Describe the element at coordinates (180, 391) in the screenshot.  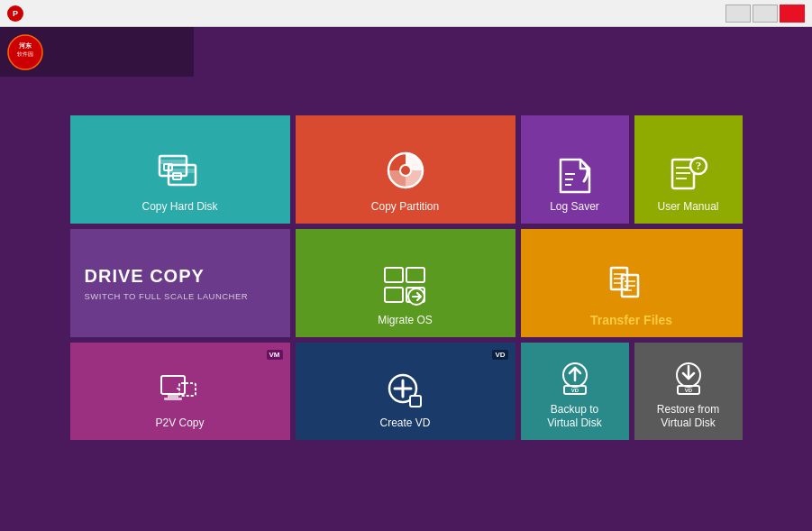
I see `p2v-icon` at that location.